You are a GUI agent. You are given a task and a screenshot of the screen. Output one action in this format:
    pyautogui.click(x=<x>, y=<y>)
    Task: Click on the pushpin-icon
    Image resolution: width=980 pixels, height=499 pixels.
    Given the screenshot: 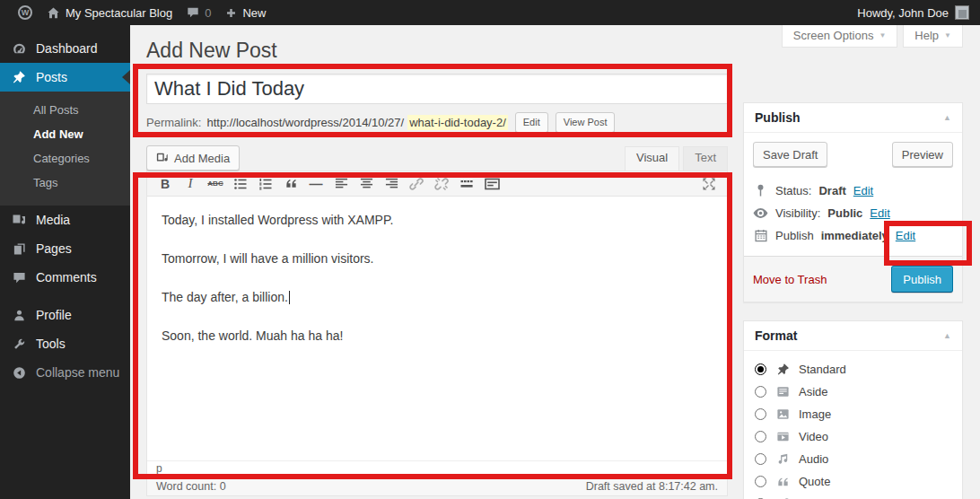 What is the action you would take?
    pyautogui.click(x=783, y=370)
    